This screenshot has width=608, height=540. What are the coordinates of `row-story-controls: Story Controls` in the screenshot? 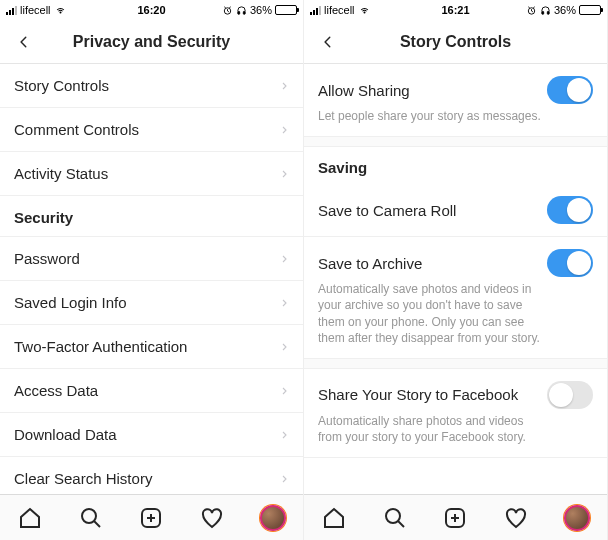 It's located at (152, 86).